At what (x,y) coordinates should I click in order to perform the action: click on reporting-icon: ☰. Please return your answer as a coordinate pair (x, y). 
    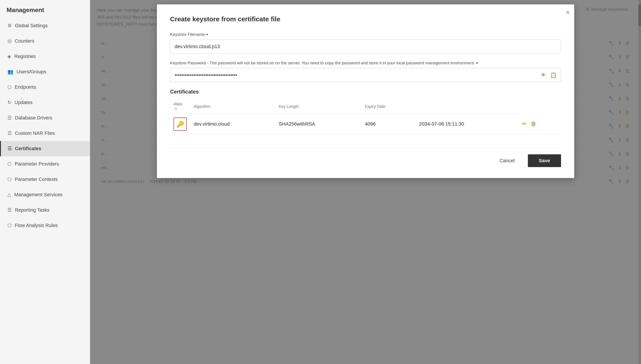
    Looking at the image, I should click on (10, 210).